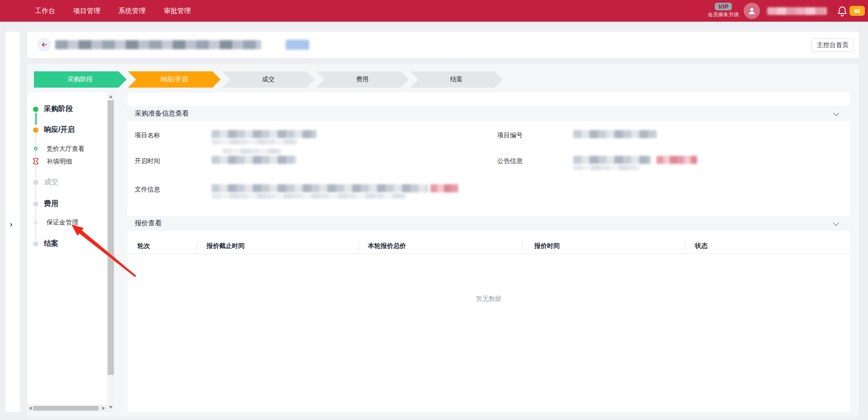 The image size is (868, 420). What do you see at coordinates (111, 407) in the screenshot?
I see `scroll-down-arrow` at bounding box center [111, 407].